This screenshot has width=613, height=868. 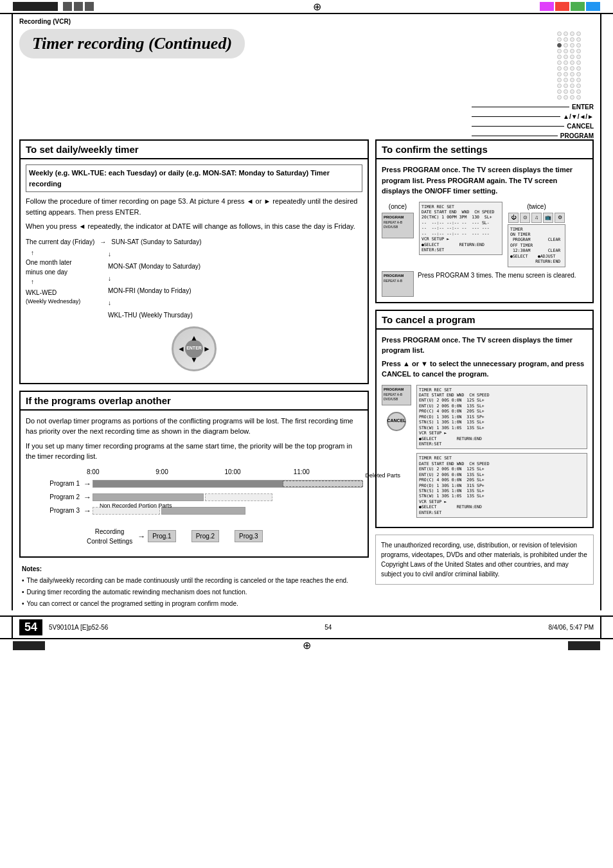 I want to click on cancel-left-icons: PROGRAM REPEAT A-B DVD/USB CANCEL, so click(x=396, y=408).